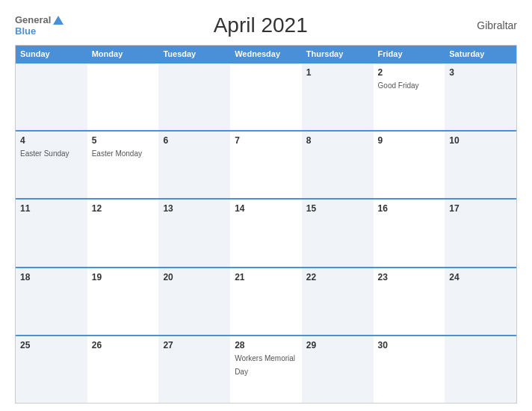 The image size is (532, 411). I want to click on cell-day-number: 4, so click(52, 140).